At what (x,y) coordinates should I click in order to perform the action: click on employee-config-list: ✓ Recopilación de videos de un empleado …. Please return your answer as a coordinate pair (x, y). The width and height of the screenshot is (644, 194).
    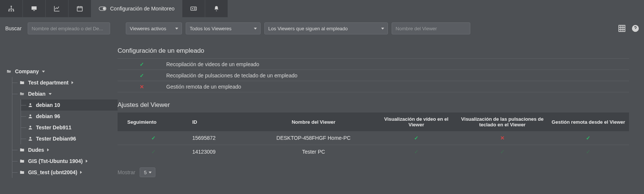
    Looking at the image, I should click on (373, 76).